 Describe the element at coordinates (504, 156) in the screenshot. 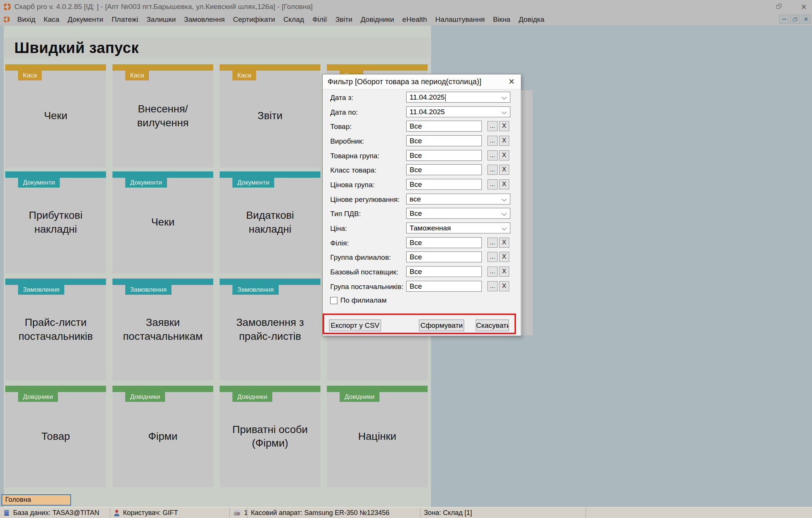

I see `clear-button-4: X` at that location.